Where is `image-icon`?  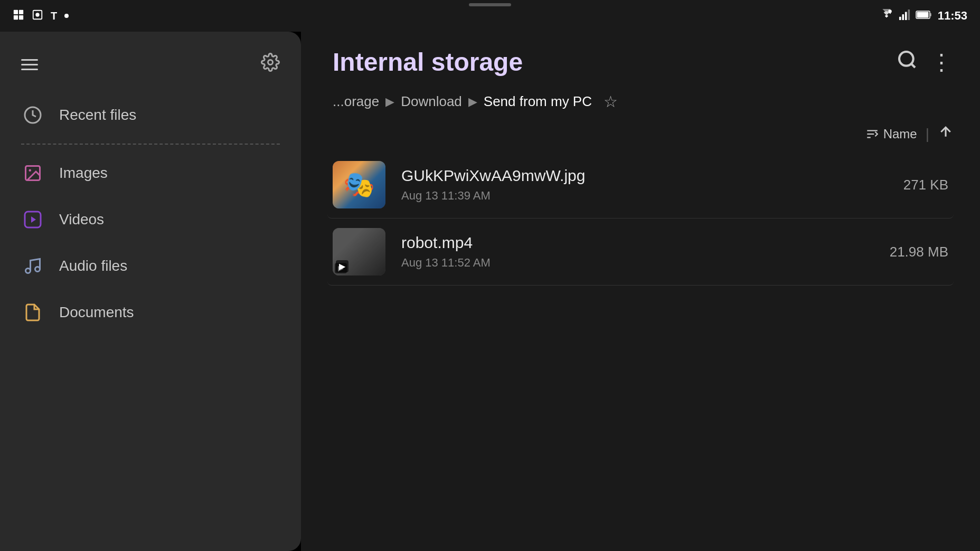
image-icon is located at coordinates (33, 173).